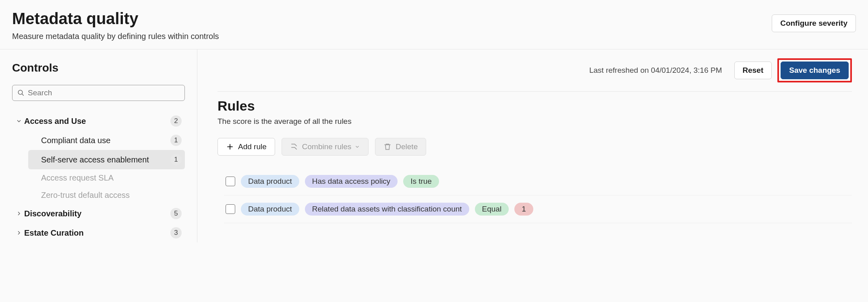 This screenshot has width=868, height=302. Describe the element at coordinates (106, 141) in the screenshot. I see `tree-item-label: Compliant data use` at that location.